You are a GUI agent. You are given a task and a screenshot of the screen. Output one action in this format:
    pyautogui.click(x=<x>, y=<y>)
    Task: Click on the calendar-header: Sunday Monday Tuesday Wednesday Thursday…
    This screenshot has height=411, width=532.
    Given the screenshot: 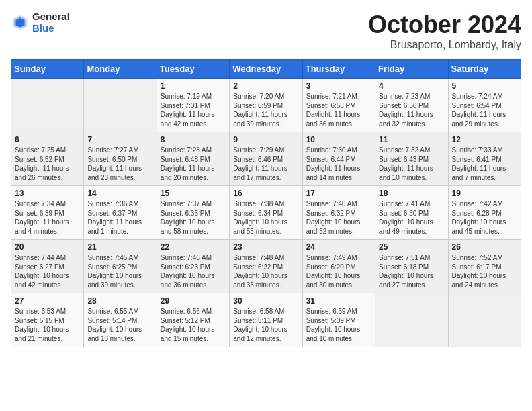 What is the action you would take?
    pyautogui.click(x=266, y=69)
    